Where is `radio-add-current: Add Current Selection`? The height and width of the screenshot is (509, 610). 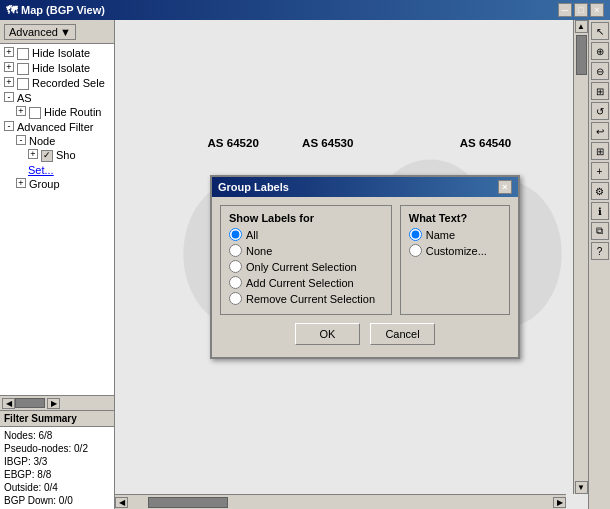 radio-add-current: Add Current Selection is located at coordinates (306, 282).